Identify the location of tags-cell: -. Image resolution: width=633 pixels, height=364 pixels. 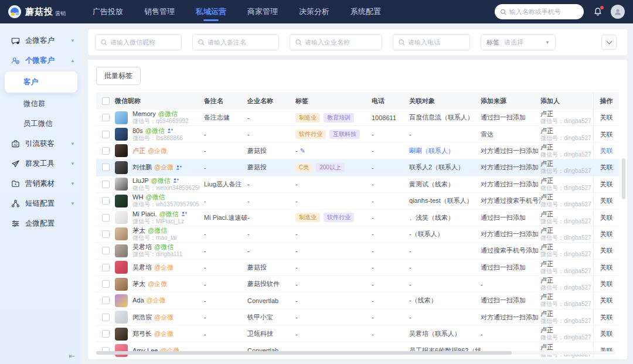
(333, 317).